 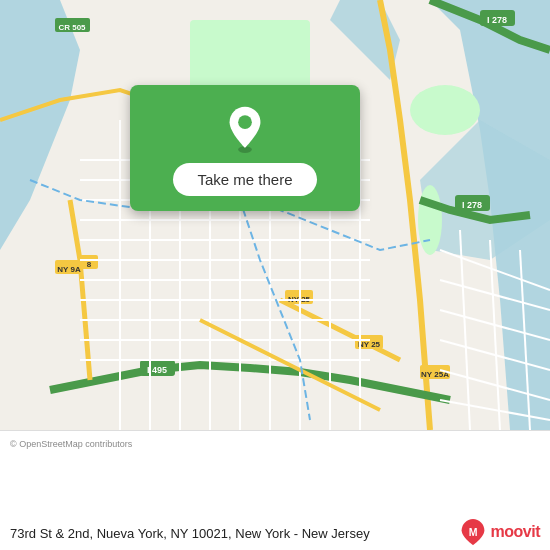 What do you see at coordinates (244, 180) in the screenshot?
I see `take-me-there-button: Take me there` at bounding box center [244, 180].